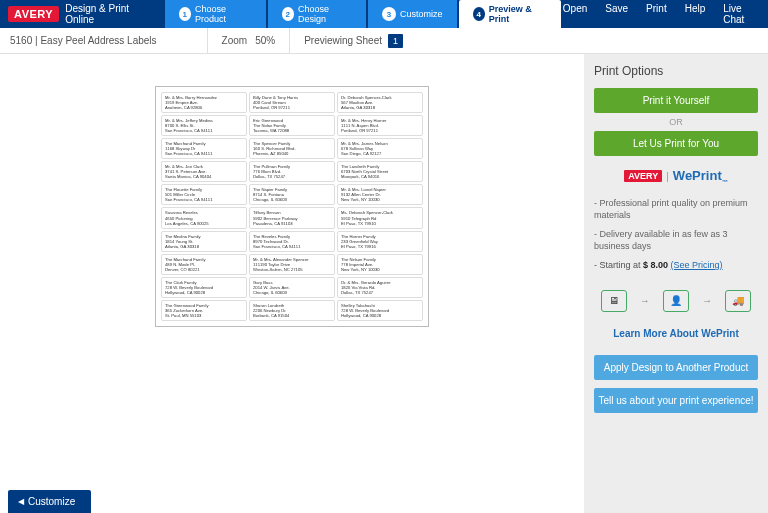 The height and width of the screenshot is (513, 768). I want to click on address-label: The Landreth Family6703 North Crystal St…, so click(380, 172).